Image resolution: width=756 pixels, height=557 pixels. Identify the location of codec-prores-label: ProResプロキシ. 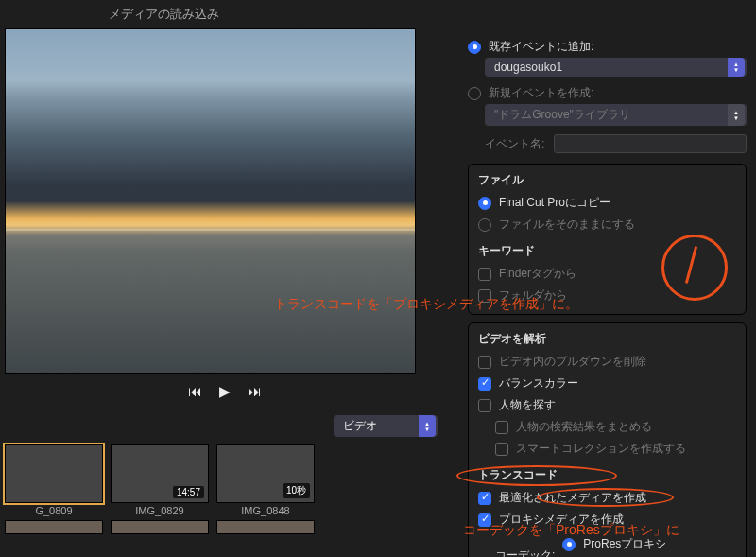
(625, 545).